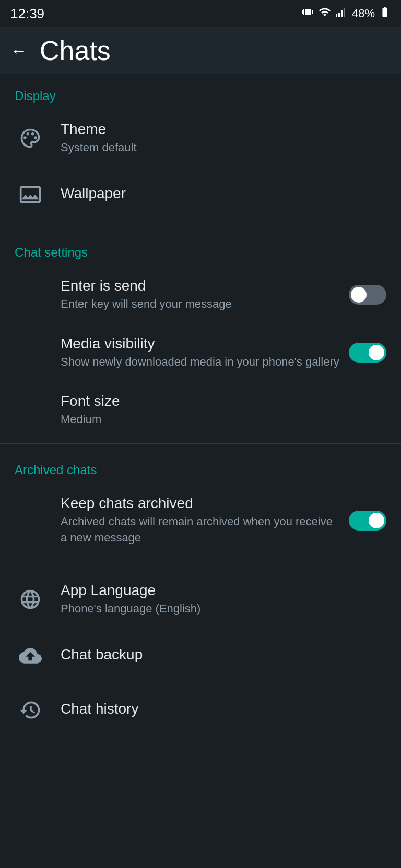  What do you see at coordinates (368, 353) in the screenshot?
I see `media-visibility-right` at bounding box center [368, 353].